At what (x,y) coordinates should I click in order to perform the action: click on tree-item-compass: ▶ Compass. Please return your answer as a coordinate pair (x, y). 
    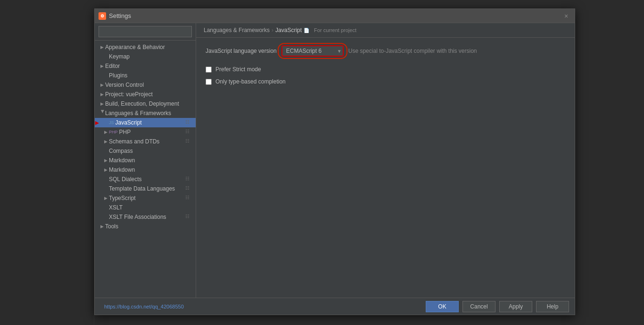
    Looking at the image, I should click on (145, 151).